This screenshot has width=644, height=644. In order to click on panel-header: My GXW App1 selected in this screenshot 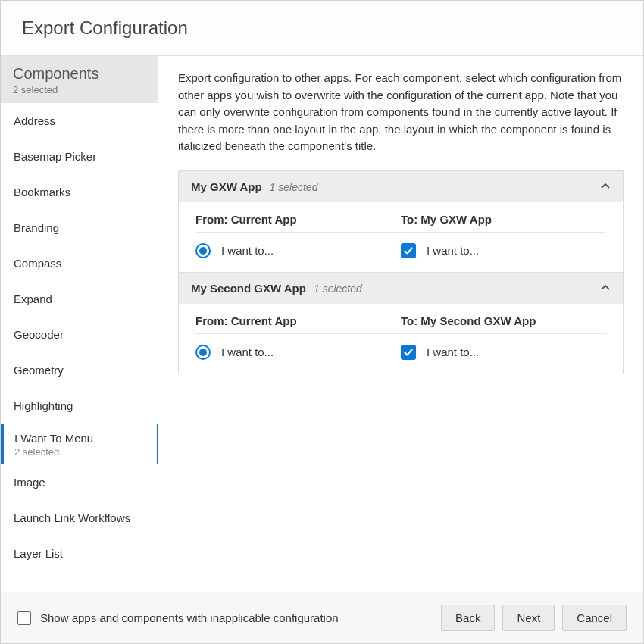, I will do `click(401, 186)`.